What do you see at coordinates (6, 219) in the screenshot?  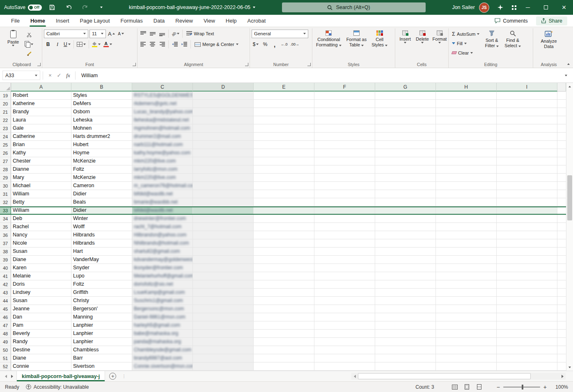 I see `row-header-34: 34` at bounding box center [6, 219].